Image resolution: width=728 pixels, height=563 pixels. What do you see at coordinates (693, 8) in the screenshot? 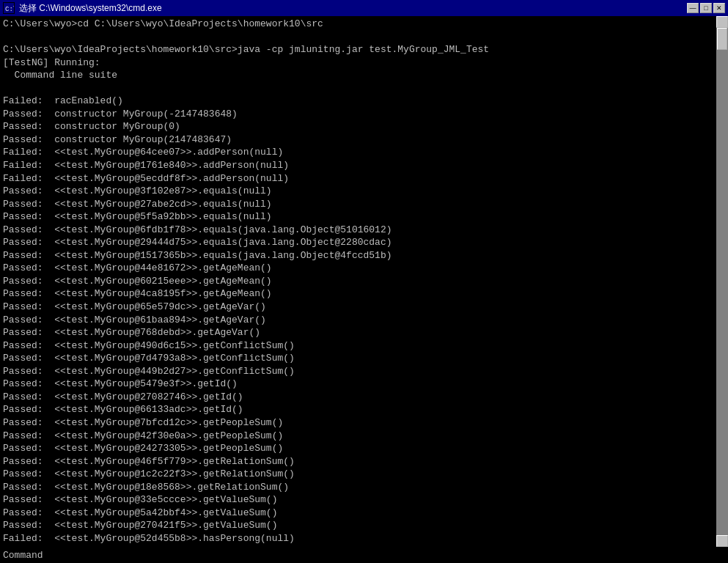
I see `minimize-button: —` at bounding box center [693, 8].